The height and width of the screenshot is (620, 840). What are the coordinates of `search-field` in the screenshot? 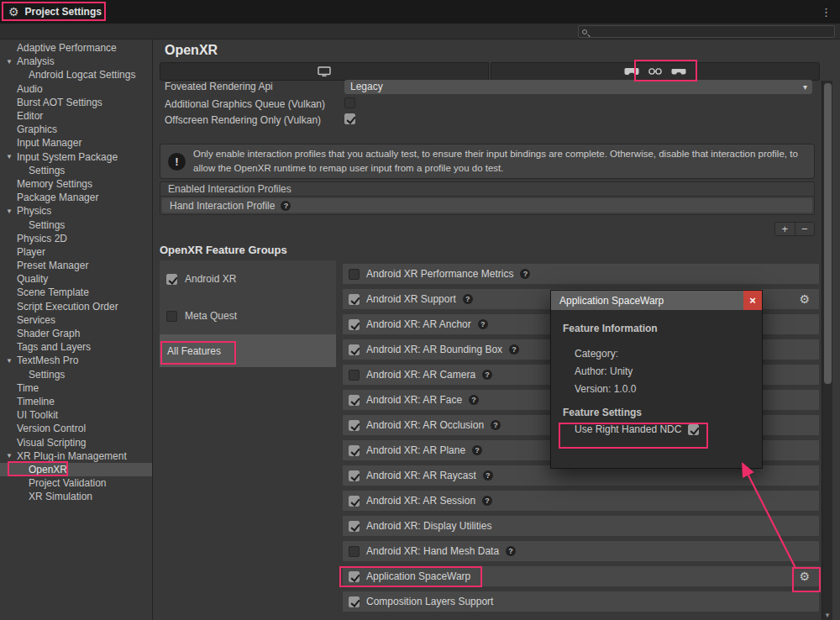 It's located at (706, 32).